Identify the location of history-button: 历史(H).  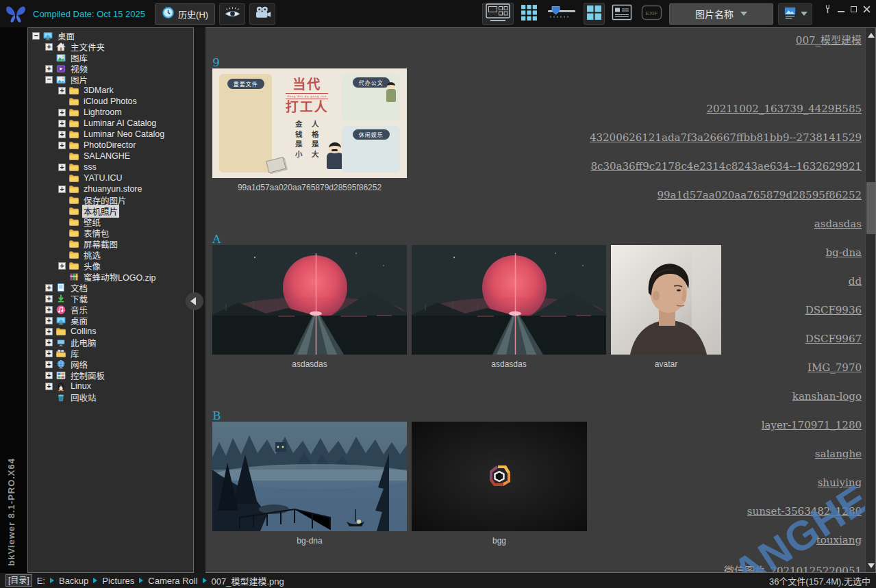
(185, 14).